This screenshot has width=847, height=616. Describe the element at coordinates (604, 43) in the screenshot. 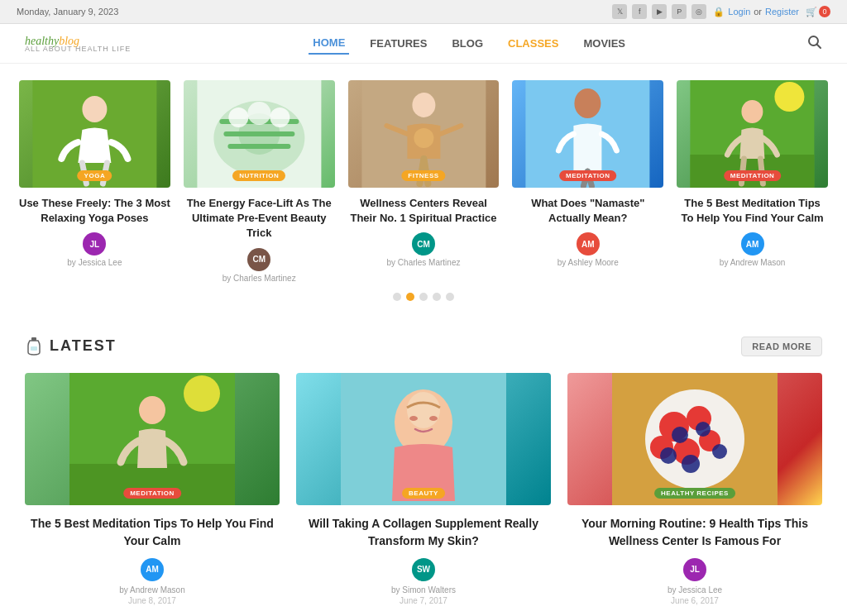

I see `nav-movies: MOVIES` at that location.